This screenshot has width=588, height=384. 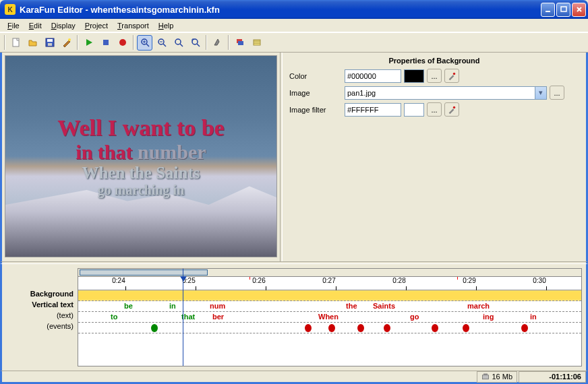 What do you see at coordinates (414, 317) in the screenshot?
I see `lyric-syllable: go` at bounding box center [414, 317].